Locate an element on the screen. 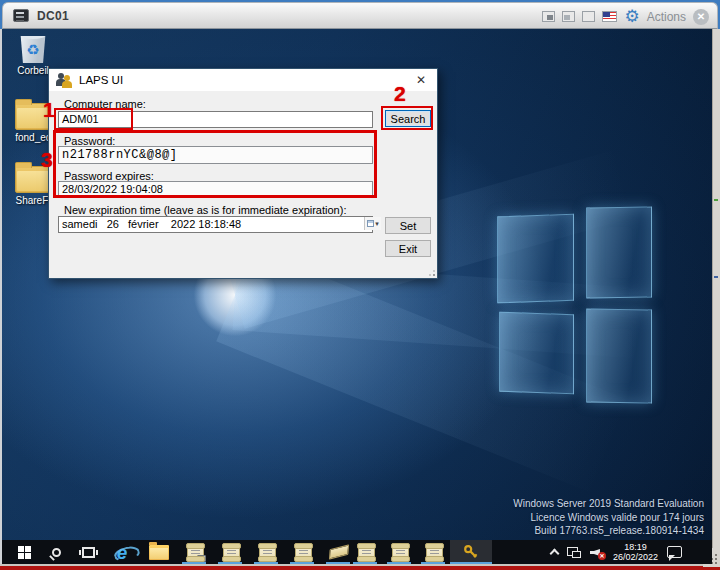  laps-key-icon is located at coordinates (471, 552).